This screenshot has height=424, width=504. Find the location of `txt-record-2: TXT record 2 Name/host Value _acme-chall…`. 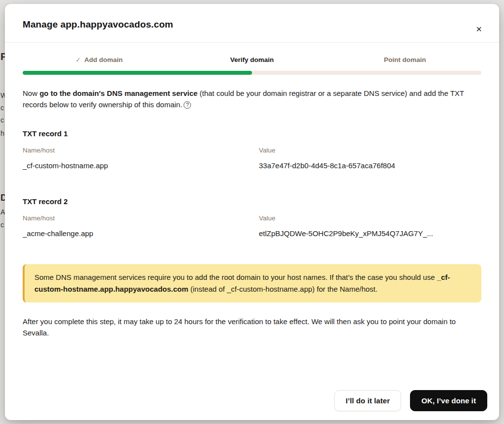

txt-record-2: TXT record 2 Name/host Value _acme-chall… is located at coordinates (252, 217).